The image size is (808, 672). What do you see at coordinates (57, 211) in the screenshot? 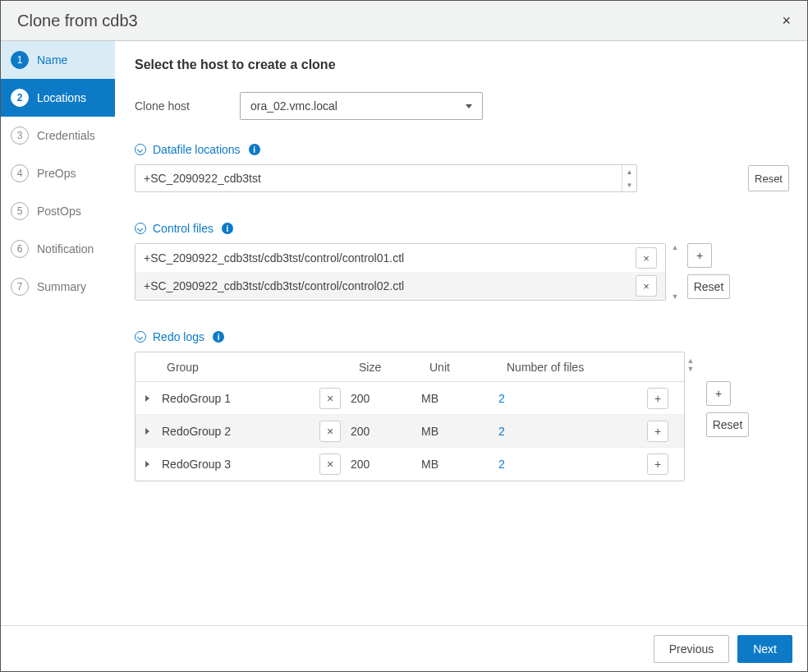
I see `sidebar-step-postops: 5 PostOps` at bounding box center [57, 211].